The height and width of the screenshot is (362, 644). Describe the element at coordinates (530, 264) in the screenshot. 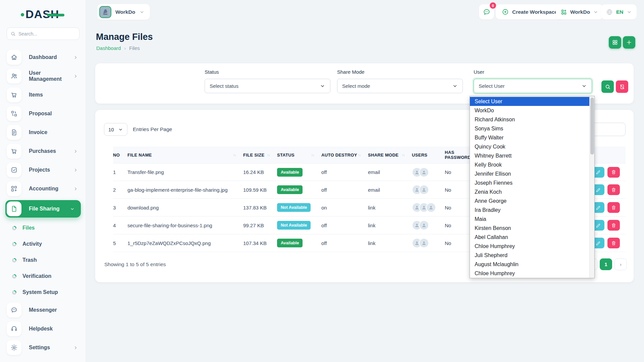

I see `user-option-august-mclaughlin-18: August Mclaughlin` at that location.